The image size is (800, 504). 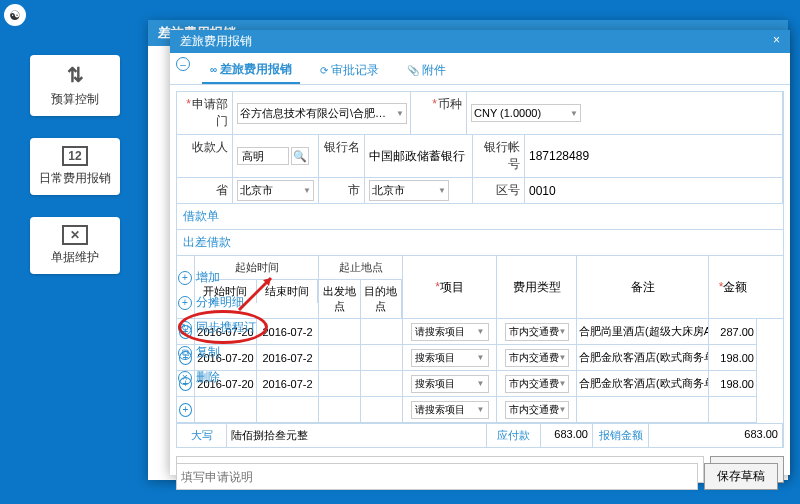 I want to click on search-icon: 🔍, so click(x=300, y=156).